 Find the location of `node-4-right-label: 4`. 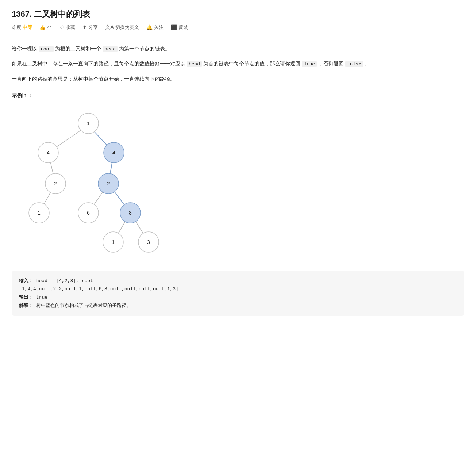

node-4-right-label: 4 is located at coordinates (114, 153).